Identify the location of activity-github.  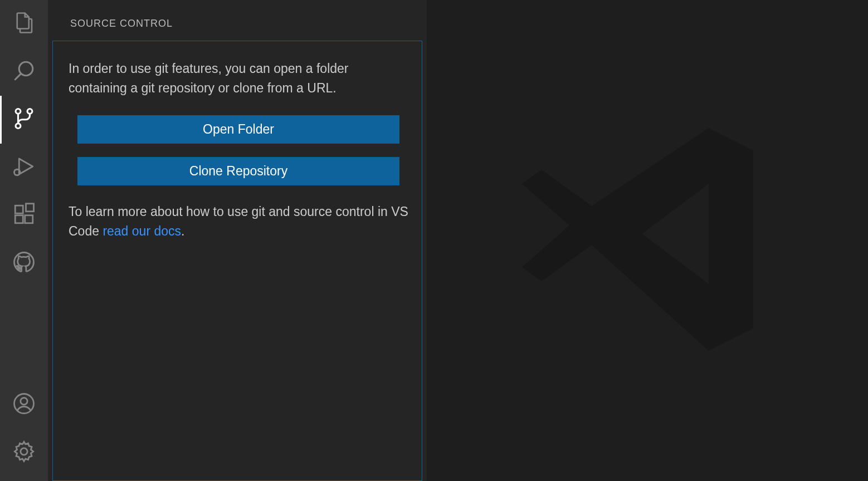
(24, 263).